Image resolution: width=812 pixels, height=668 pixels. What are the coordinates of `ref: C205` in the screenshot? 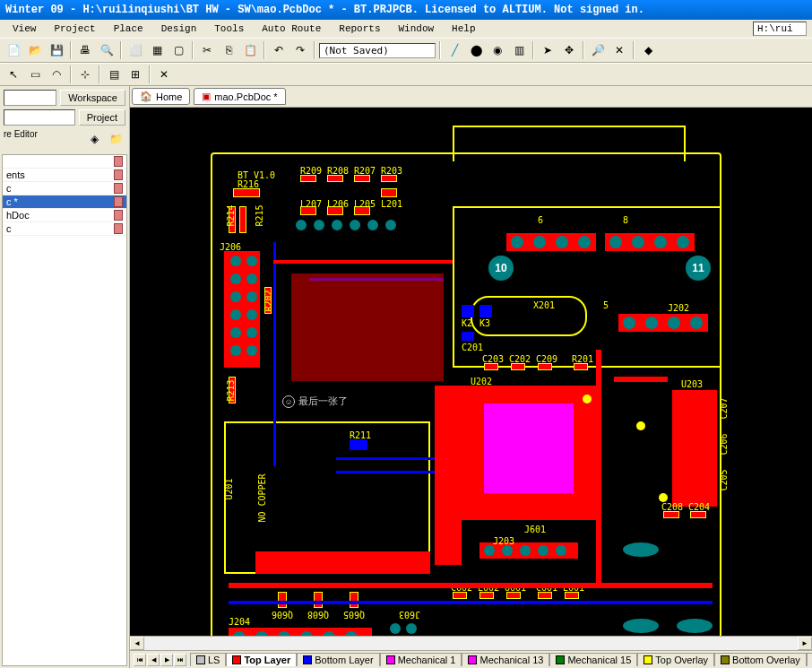 It's located at (724, 480).